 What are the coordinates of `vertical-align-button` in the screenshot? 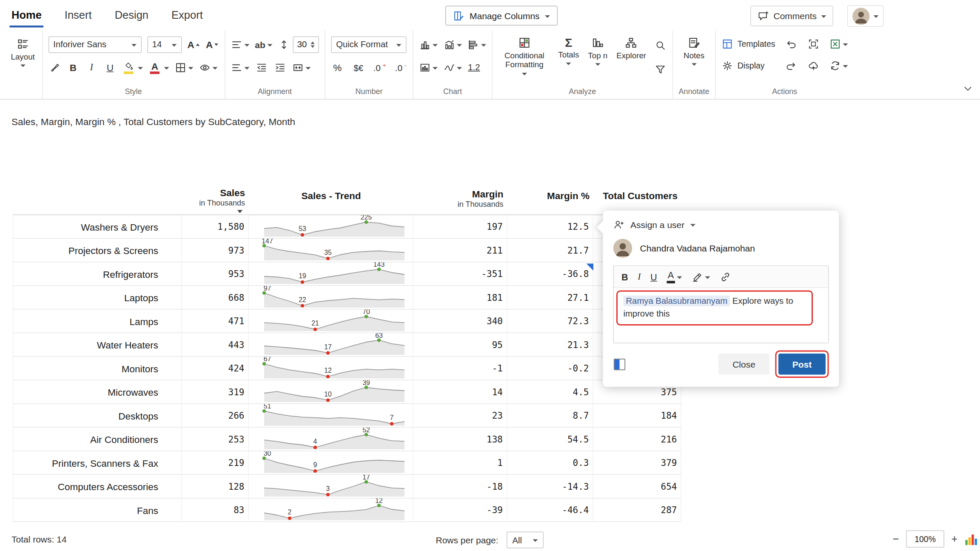 It's located at (240, 45).